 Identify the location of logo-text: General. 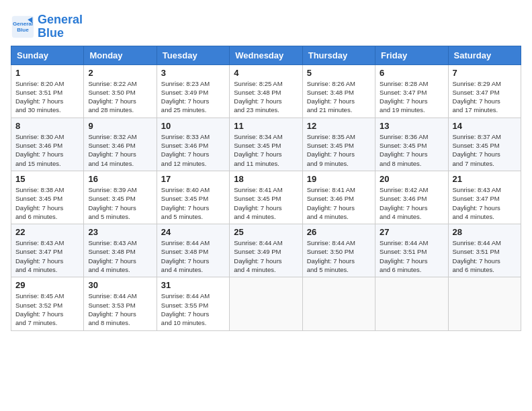
(60, 20).